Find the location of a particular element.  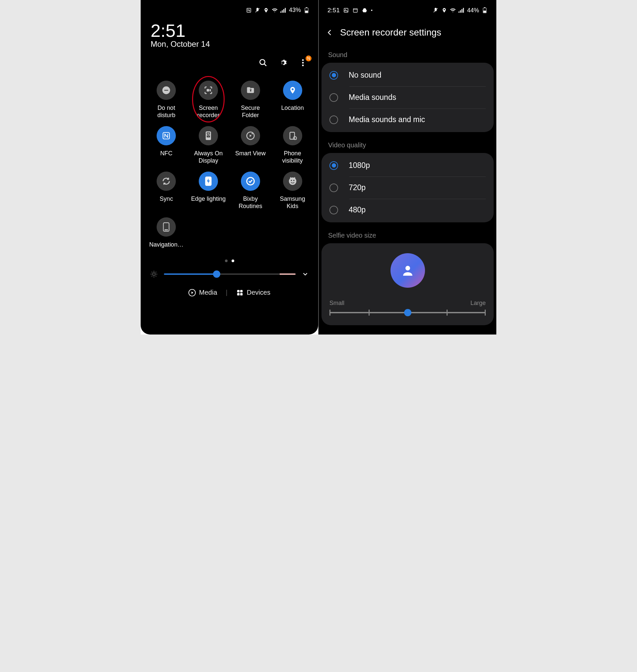

tile-label: Sync is located at coordinates (166, 199).